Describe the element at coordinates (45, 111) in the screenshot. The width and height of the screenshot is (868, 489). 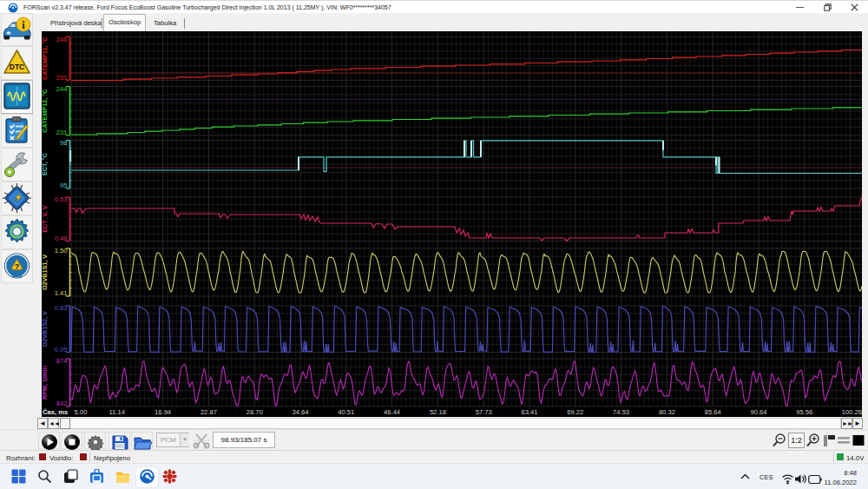
I see `svg-text: CATEMP12, °C` at that location.